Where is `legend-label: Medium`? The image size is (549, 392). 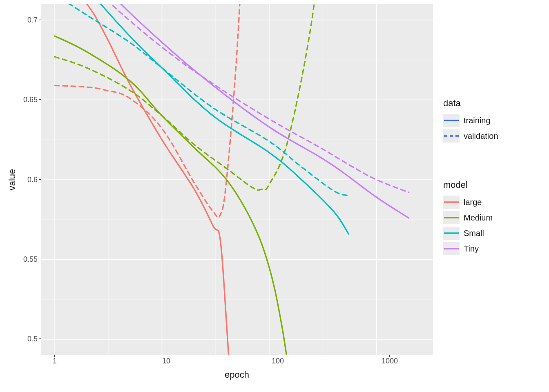
legend-label: Medium is located at coordinates (478, 218).